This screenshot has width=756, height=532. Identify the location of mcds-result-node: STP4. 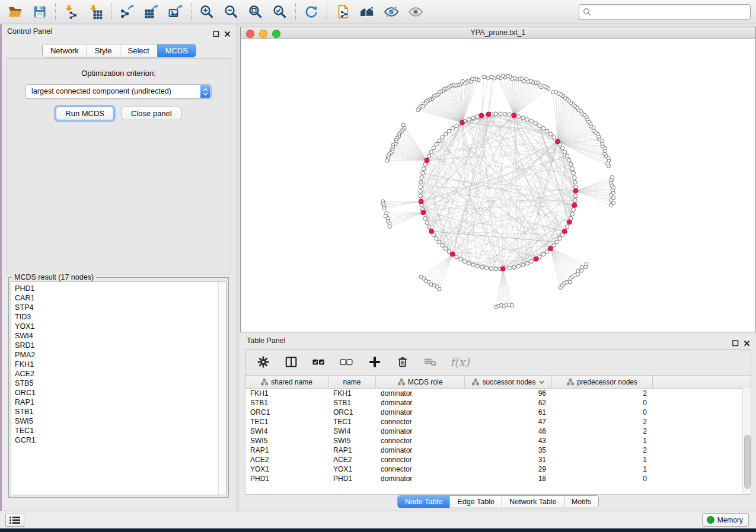
(119, 307).